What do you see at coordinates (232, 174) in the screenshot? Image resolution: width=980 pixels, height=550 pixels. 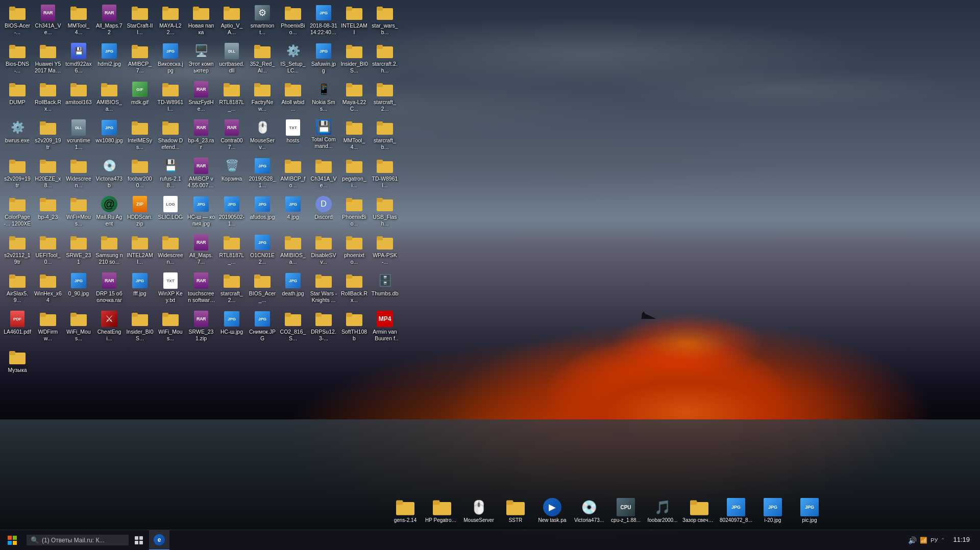 I see `desktop-icon-korzina: 🗑️Корзина` at bounding box center [232, 174].